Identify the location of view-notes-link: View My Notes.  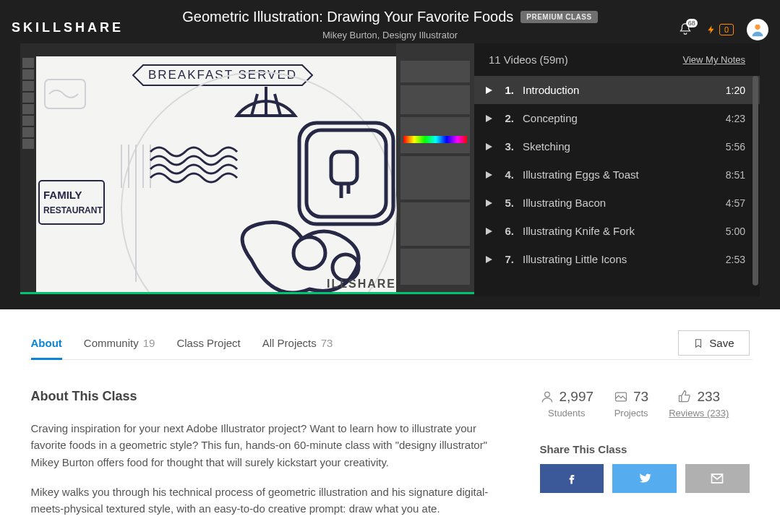
(714, 59).